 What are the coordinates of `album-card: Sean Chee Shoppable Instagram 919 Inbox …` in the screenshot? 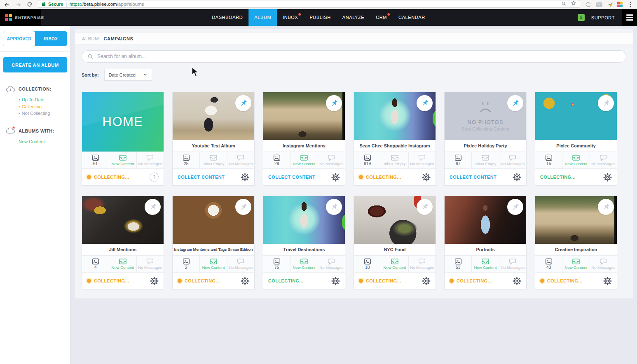 It's located at (395, 139).